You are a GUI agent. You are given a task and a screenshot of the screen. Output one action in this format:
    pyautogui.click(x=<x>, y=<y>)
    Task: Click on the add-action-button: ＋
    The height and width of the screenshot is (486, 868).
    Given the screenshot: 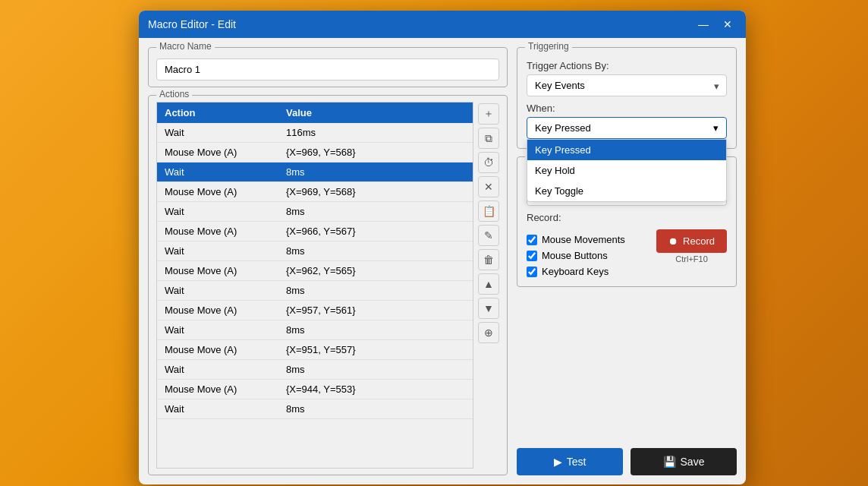 What is the action you would take?
    pyautogui.click(x=489, y=114)
    